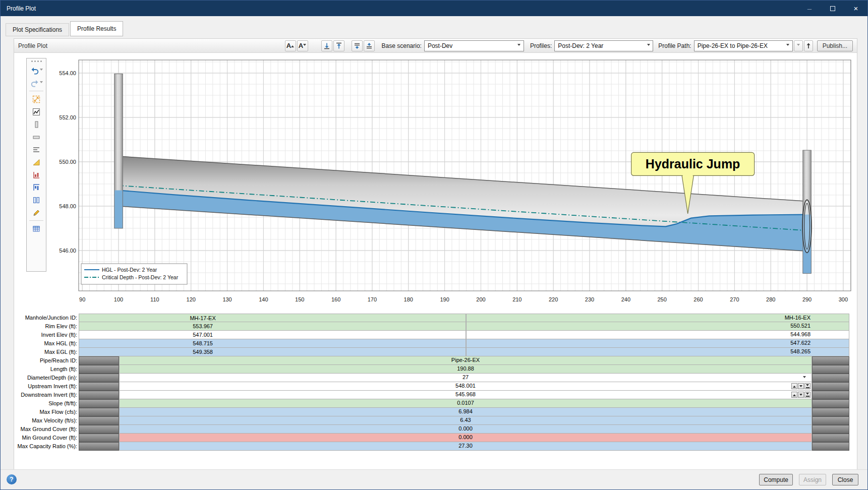 This screenshot has width=868, height=490. Describe the element at coordinates (845, 480) in the screenshot. I see `close-button: Close` at that location.